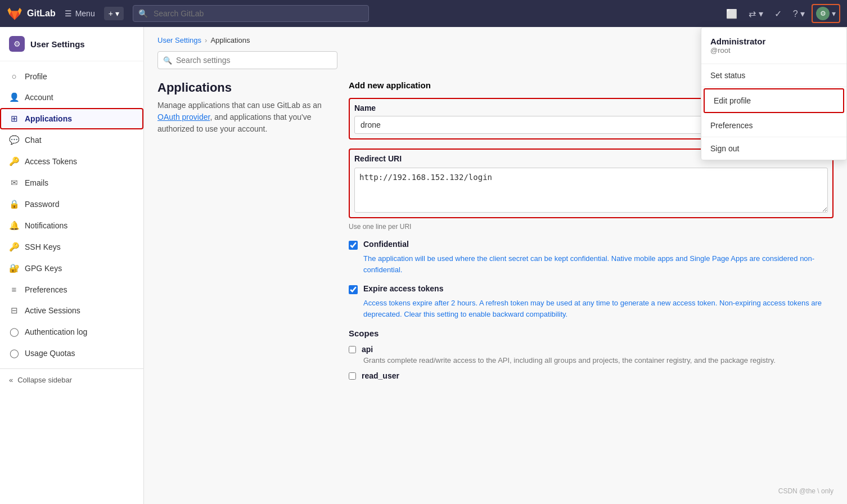  Describe the element at coordinates (72, 97) in the screenshot. I see `sidebar-item-account: 👤 Account` at that location.